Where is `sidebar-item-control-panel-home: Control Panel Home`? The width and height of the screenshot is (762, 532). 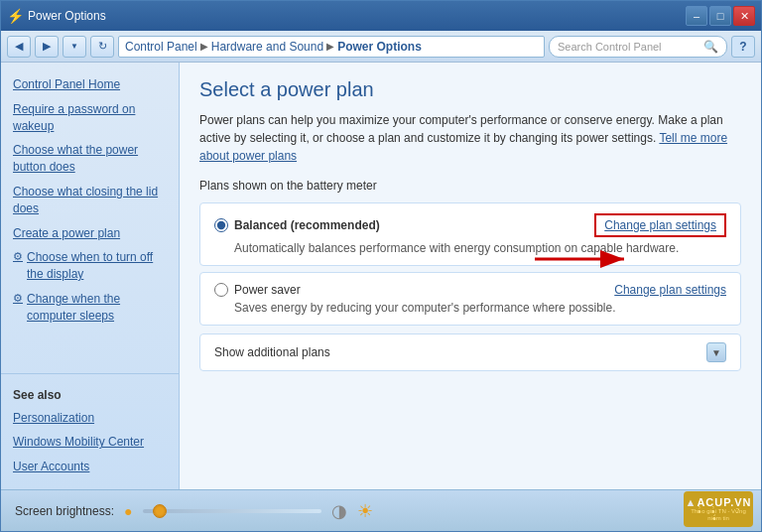 sidebar-item-control-panel-home: Control Panel Home is located at coordinates (89, 85).